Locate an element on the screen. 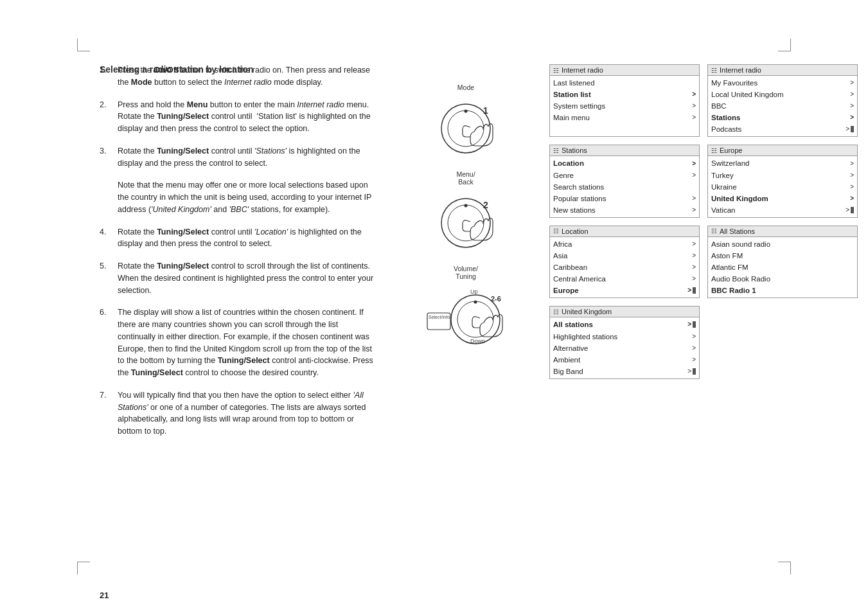 The image size is (868, 613). screen-internet-radio-stations: ☷ Internet radio My Favourites > Local U… is located at coordinates (783, 100).